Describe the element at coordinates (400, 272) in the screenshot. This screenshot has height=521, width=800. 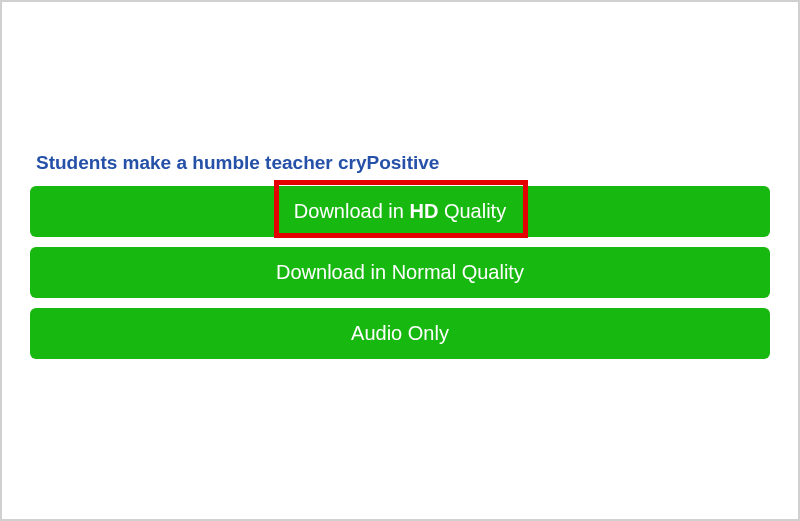
I see `download-normal-button: Download in Normal Quality` at that location.